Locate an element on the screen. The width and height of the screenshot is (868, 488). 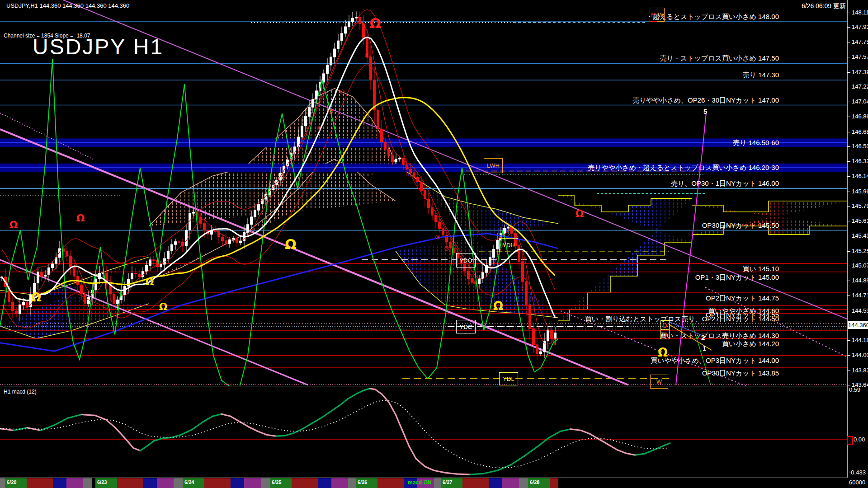
price-axis-label: 146.145 is located at coordinates (860, 176).